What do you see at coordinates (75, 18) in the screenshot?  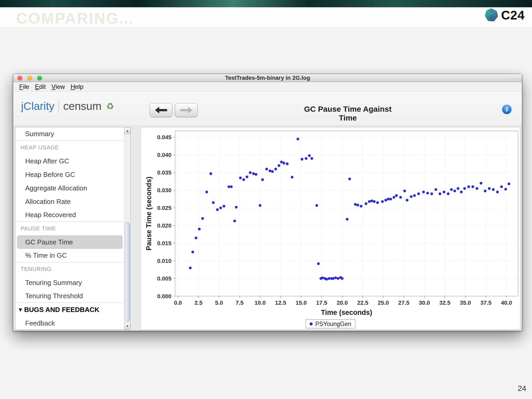 I see `slide-title-watermark: COMPARING...` at bounding box center [75, 18].